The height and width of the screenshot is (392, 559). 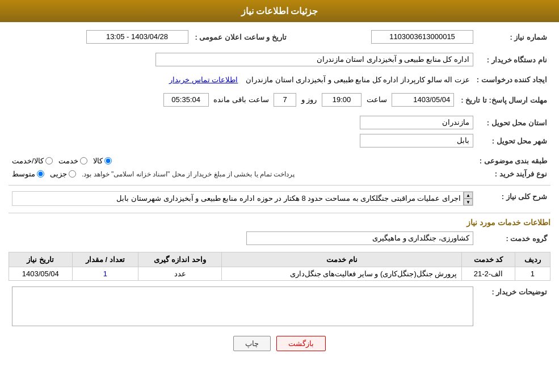 What do you see at coordinates (41, 174) in the screenshot?
I see `radio-motavasset-input` at bounding box center [41, 174].